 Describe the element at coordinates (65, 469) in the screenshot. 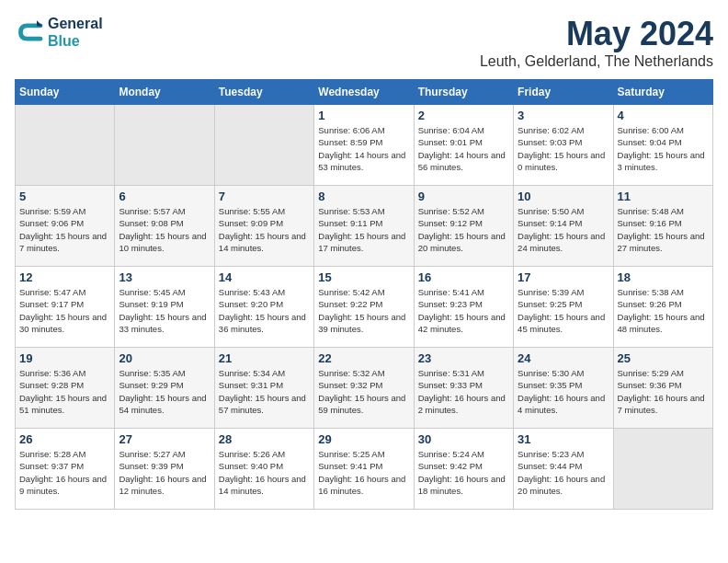

I see `calendar-cell: 26Sunrise: 5:28 AM Sunset: 9:37 PM Dayli…` at that location.